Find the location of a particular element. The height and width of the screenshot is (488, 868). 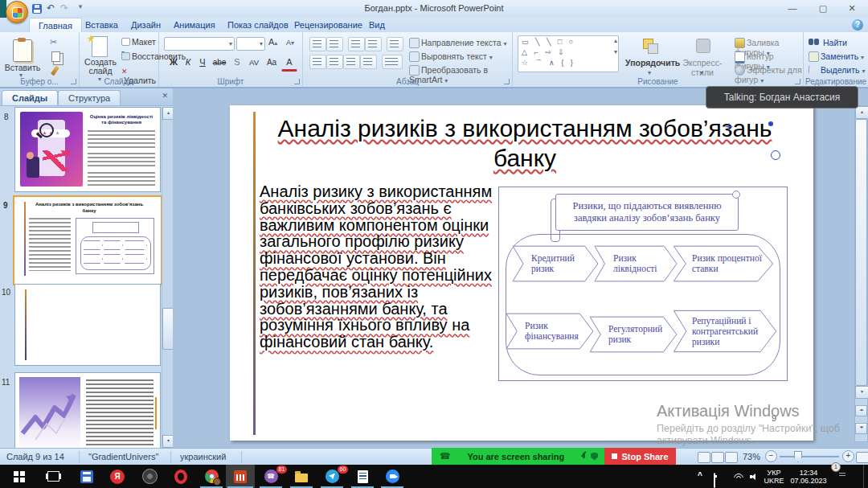

risk-diagram: Ризики, що піддаються виявленню завдяки … is located at coordinates (643, 284).